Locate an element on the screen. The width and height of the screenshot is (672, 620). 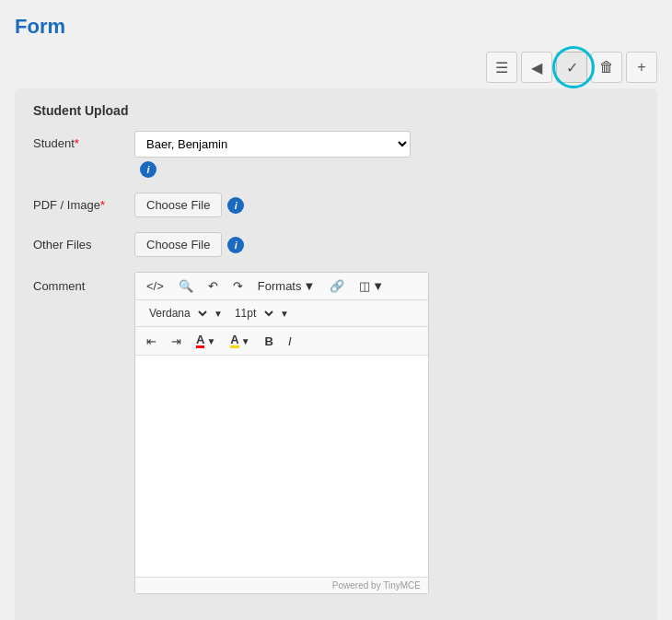
editor-undo-button: ↶ is located at coordinates (214, 286).